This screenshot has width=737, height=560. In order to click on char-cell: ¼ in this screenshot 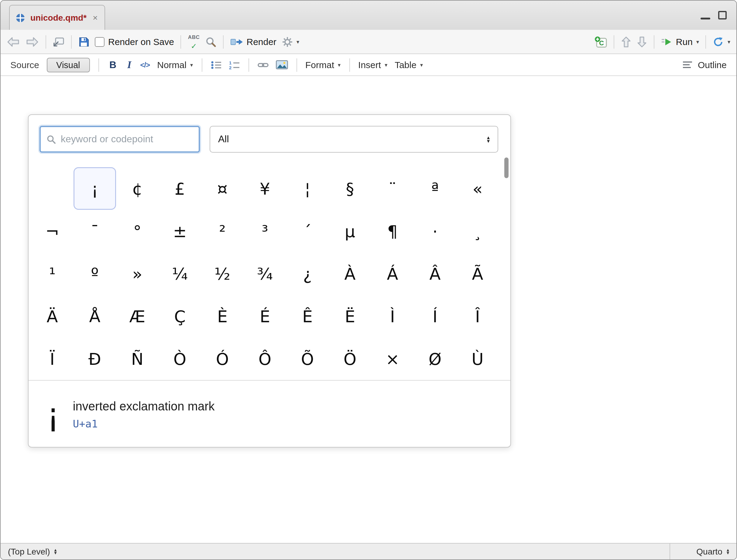, I will do `click(180, 274)`.